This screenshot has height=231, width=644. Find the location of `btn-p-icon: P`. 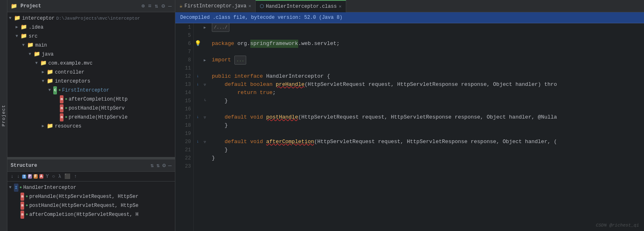

btn-p-icon: P is located at coordinates (30, 177).